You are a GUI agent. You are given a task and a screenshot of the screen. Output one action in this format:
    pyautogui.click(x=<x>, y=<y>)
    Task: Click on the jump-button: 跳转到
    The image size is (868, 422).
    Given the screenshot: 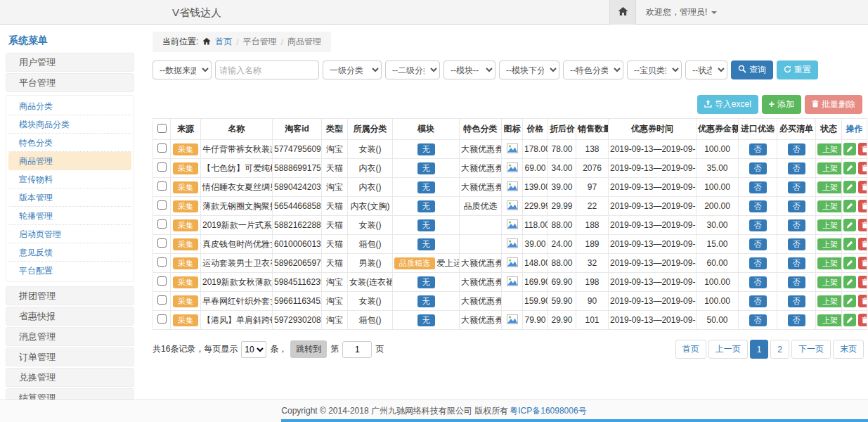 What is the action you would take?
    pyautogui.click(x=309, y=349)
    